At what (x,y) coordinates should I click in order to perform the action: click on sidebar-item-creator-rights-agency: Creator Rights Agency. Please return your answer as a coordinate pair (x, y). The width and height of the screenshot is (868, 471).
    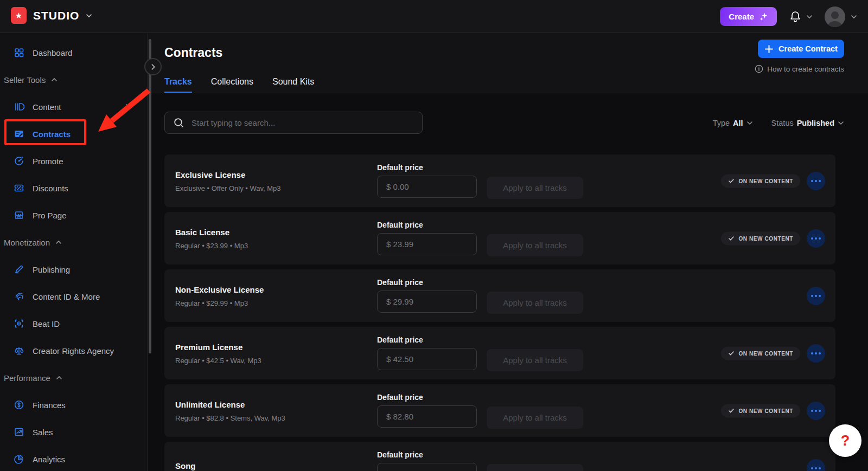
    Looking at the image, I should click on (74, 351).